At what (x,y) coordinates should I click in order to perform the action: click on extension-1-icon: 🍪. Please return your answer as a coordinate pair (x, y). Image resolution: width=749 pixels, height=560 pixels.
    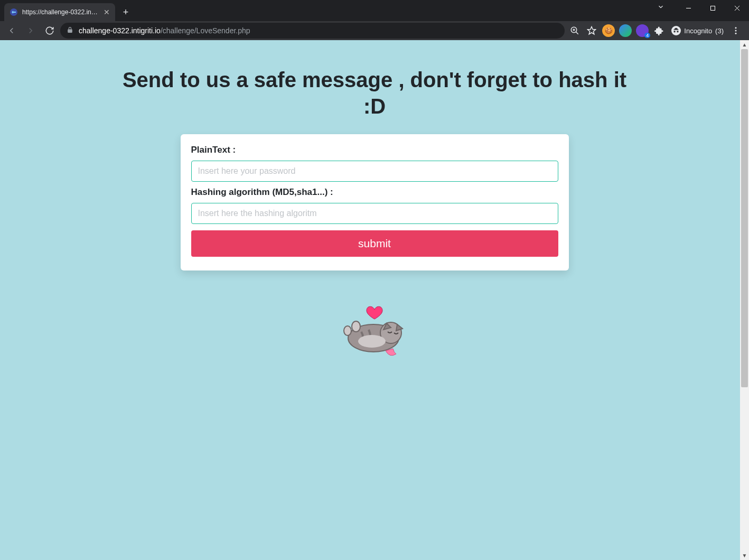
    Looking at the image, I should click on (608, 31).